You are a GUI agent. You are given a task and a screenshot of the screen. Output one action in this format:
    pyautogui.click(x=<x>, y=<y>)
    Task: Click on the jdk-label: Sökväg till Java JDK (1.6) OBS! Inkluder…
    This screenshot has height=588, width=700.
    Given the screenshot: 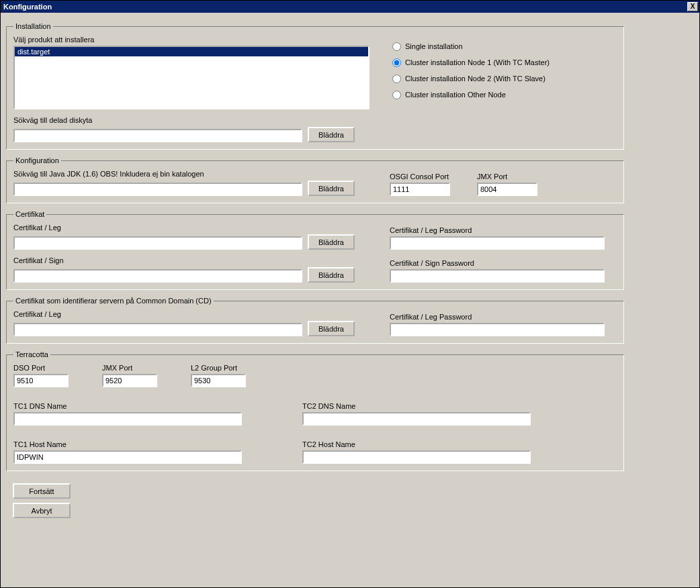 What is the action you would take?
    pyautogui.click(x=188, y=174)
    